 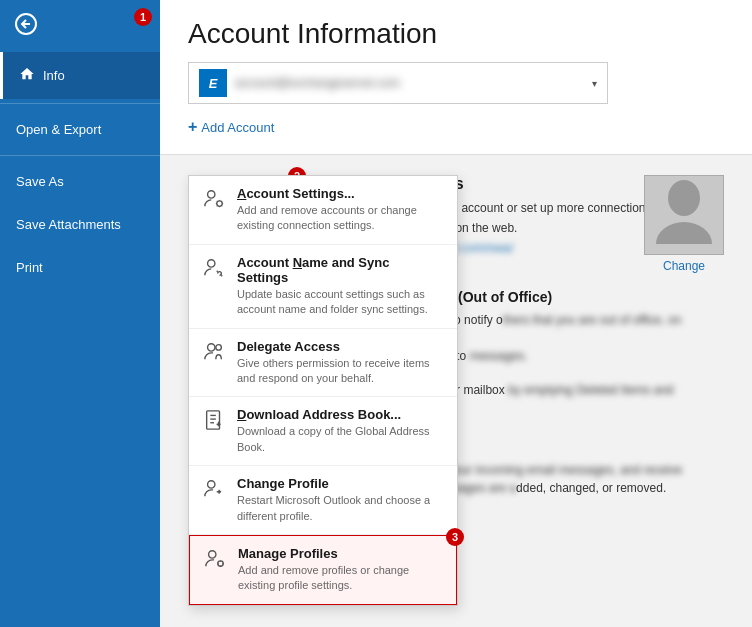 I want to click on dropdown-item-account-settings: Account Settings... Add and remove accou…, so click(x=323, y=210).